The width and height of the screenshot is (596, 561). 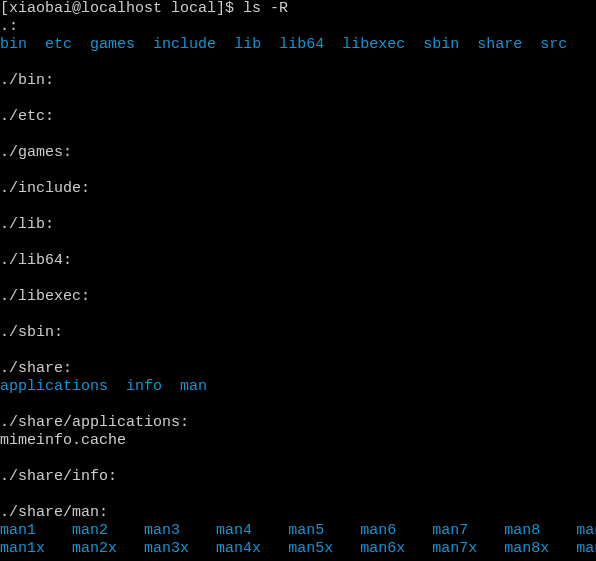 I want to click on listing-item: man7, so click(x=450, y=530).